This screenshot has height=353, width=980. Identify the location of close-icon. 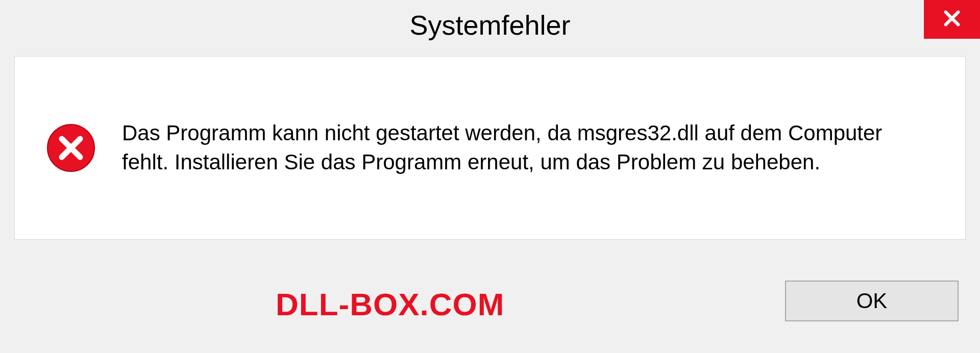
(952, 19).